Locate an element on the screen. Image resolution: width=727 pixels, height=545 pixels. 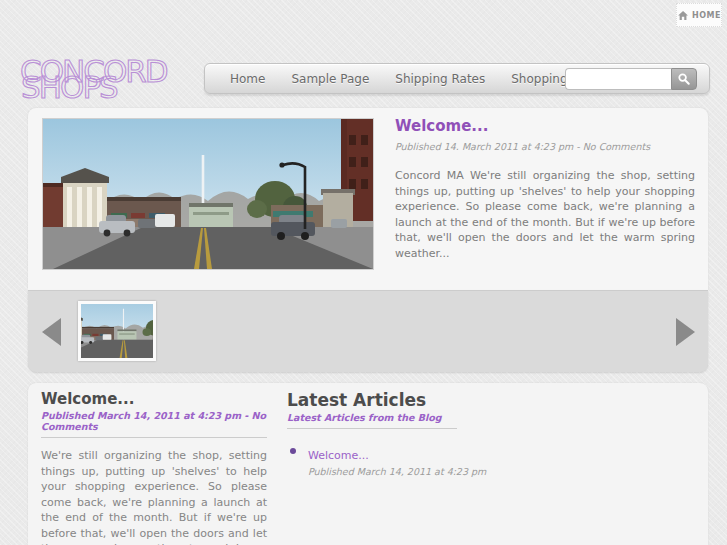
nav-item-shipping-rates: Shipping Rates is located at coordinates (440, 79).